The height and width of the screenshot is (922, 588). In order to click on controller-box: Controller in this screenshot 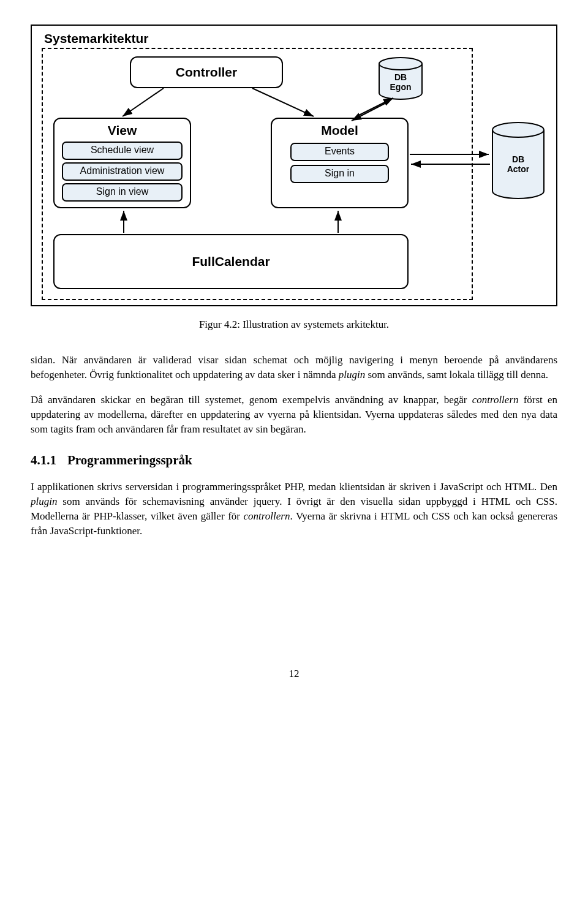, I will do `click(206, 72)`.